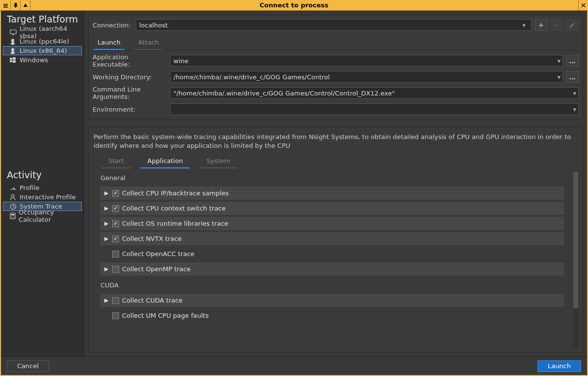  I want to click on args-input: "/home/chimba/.wine/drive_c/GOG Games/Co…, so click(374, 93).